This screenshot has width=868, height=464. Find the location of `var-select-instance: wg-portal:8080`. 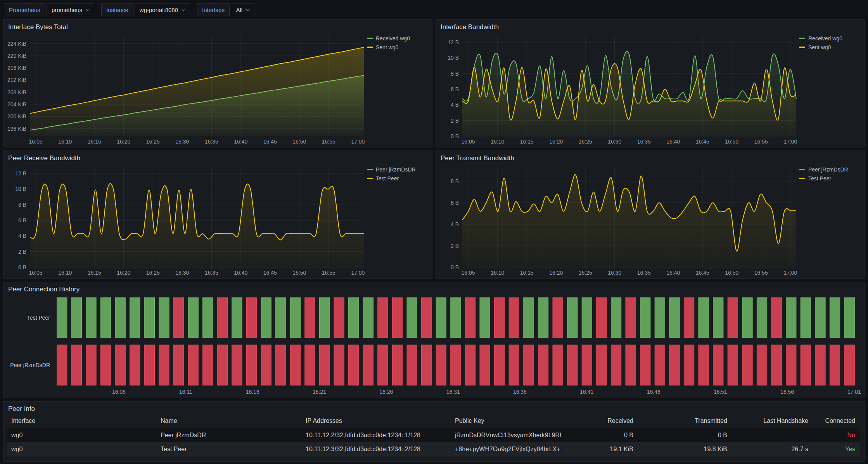

var-select-instance: wg-portal:8080 is located at coordinates (162, 10).